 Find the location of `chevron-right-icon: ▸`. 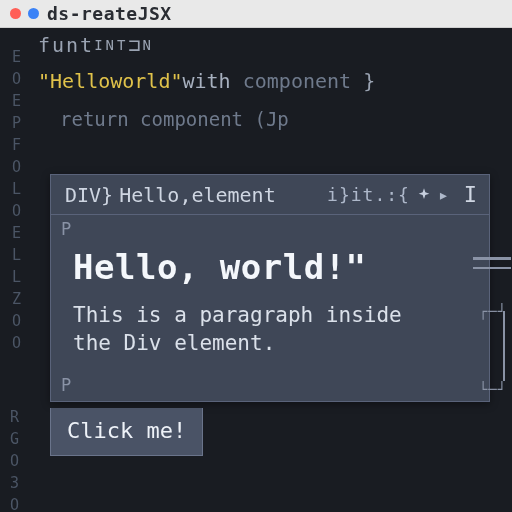

chevron-right-icon: ▸ is located at coordinates (444, 194).